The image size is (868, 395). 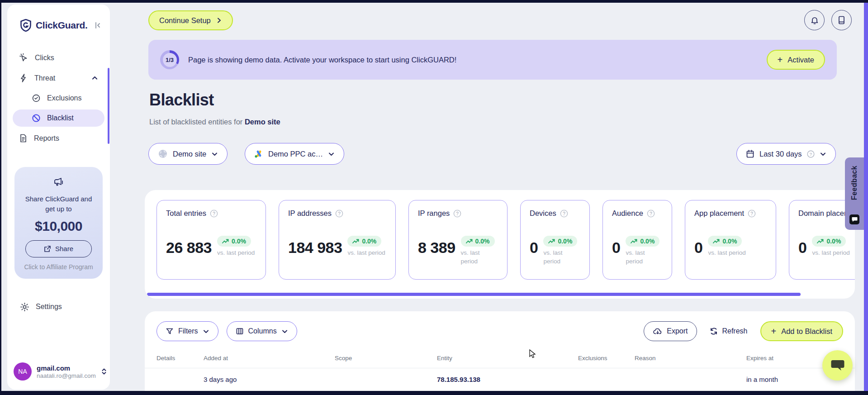 I want to click on refresh-label: Refresh, so click(x=735, y=331).